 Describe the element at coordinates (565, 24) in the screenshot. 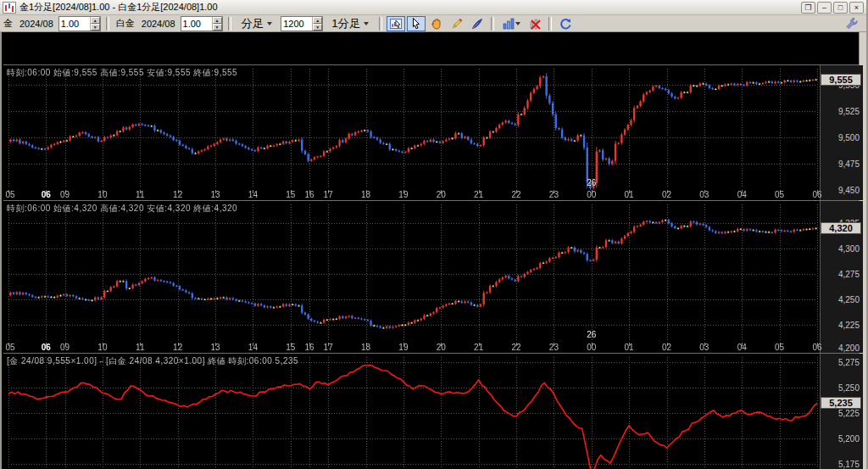

I see `refresh-button` at that location.